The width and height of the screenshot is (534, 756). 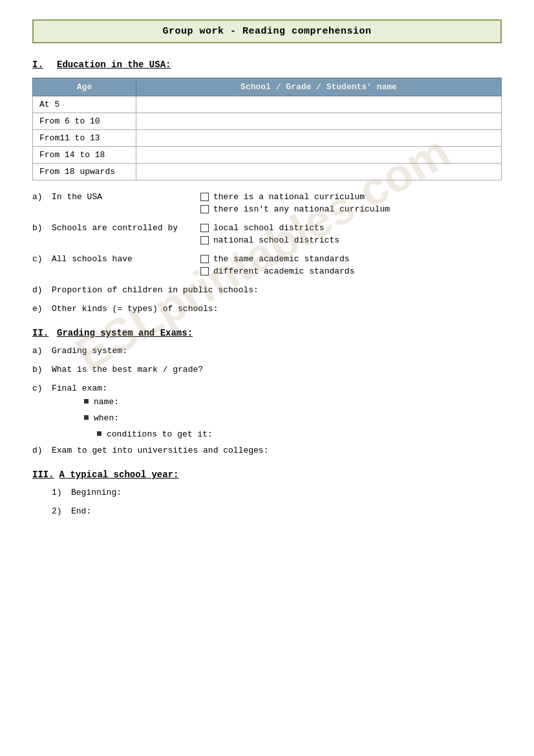 I want to click on schoolyear-1-text: Beginning:, so click(x=96, y=493).